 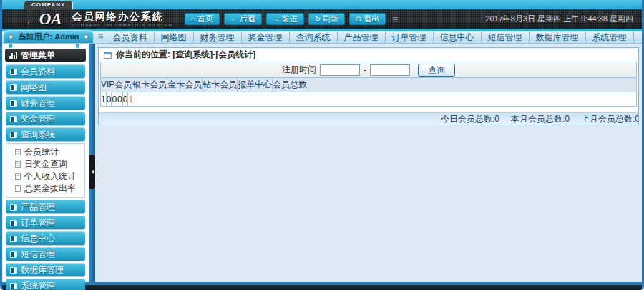 I want to click on top-menu-item: 订单管理, so click(x=409, y=37).